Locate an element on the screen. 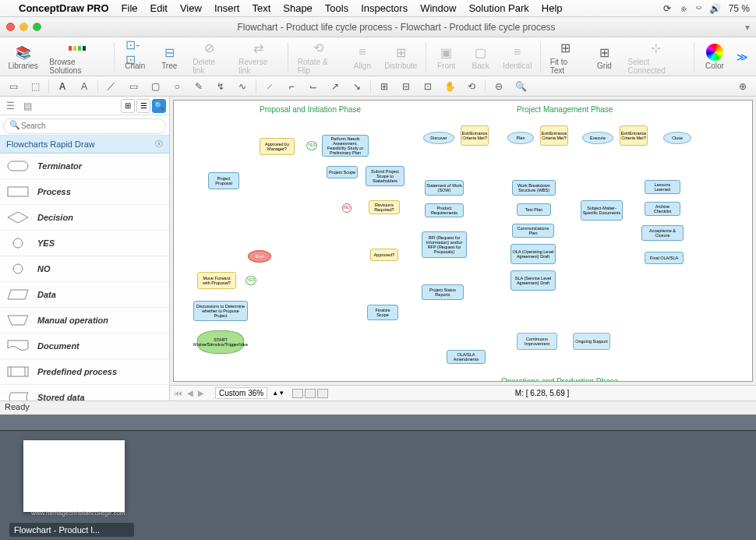  group-tool: ⊞ is located at coordinates (384, 86).